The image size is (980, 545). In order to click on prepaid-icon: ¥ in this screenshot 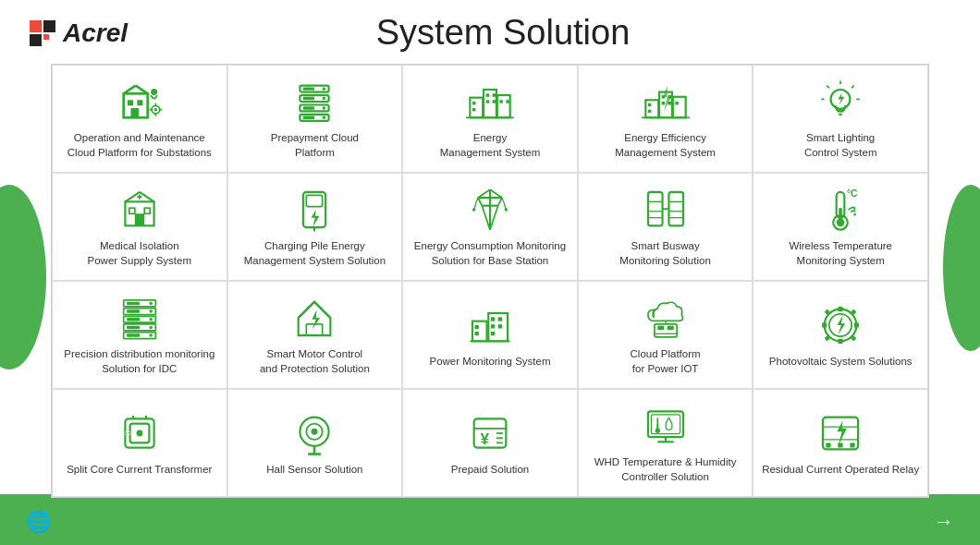, I will do `click(490, 433)`.